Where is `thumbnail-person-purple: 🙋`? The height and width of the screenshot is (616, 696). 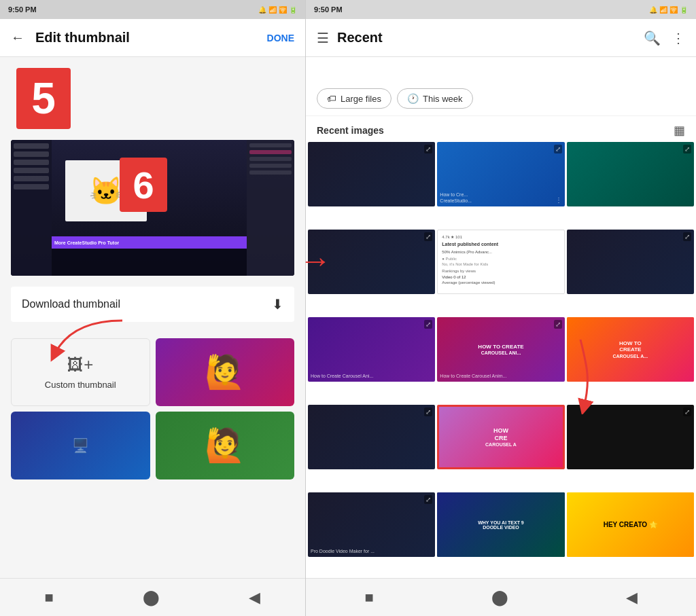
thumbnail-person-purple: 🙋 is located at coordinates (226, 372).